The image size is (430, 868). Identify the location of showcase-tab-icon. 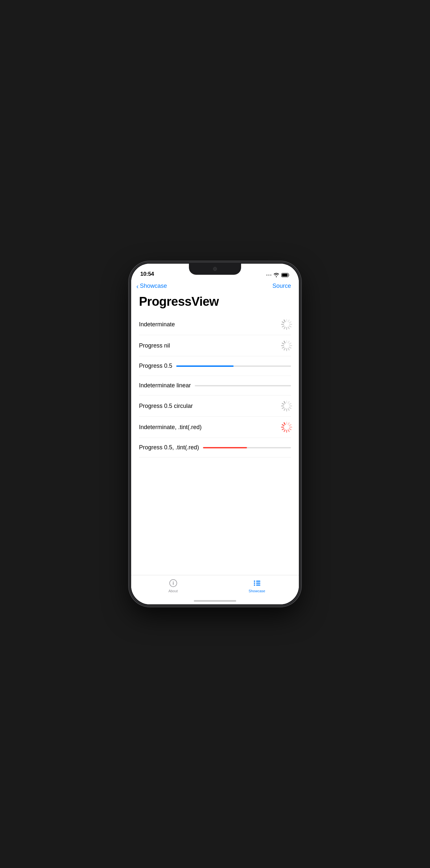
(257, 583).